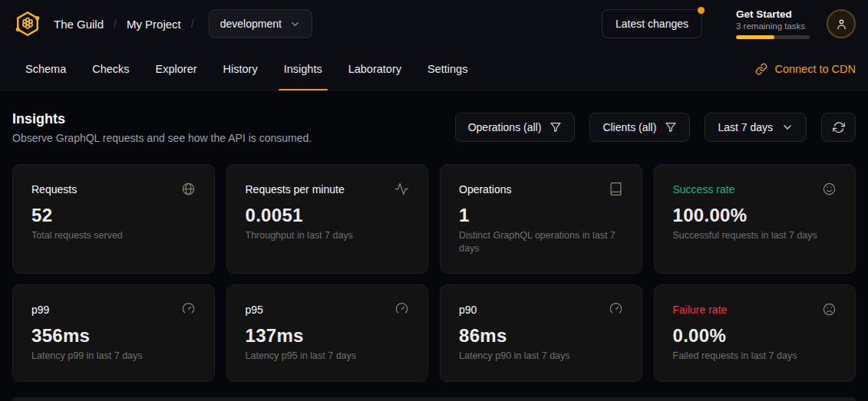  I want to click on stat-card: p95137msLatency p95 in last 7 days, so click(328, 333).